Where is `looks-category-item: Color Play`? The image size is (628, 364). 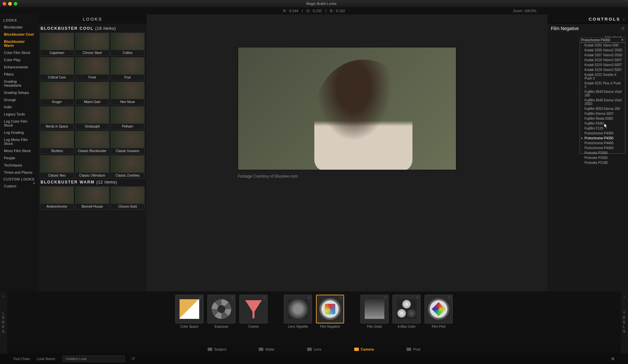
looks-category-item: Color Play is located at coordinates (19, 60).